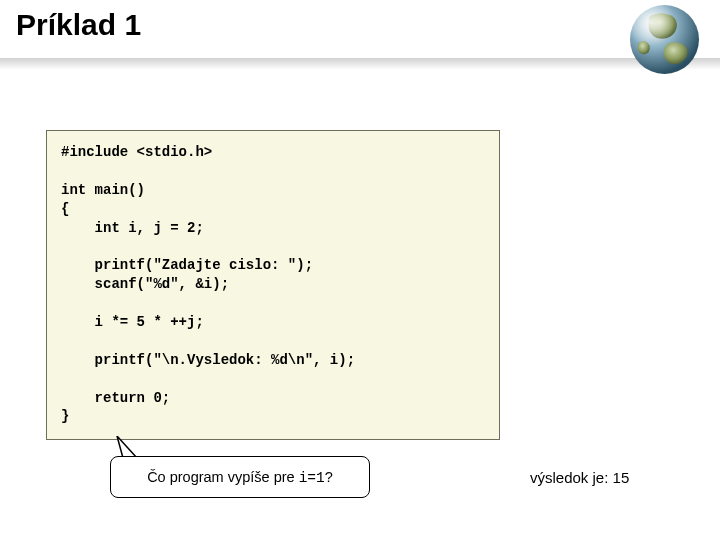 The image size is (720, 540). What do you see at coordinates (223, 477) in the screenshot?
I see `callout-prefix: Čo program vypíše pre` at bounding box center [223, 477].